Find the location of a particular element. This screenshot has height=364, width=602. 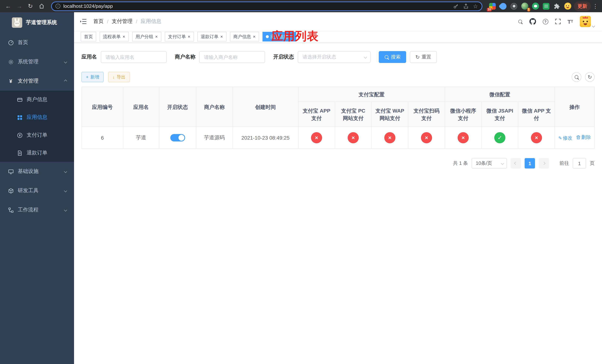

delete-link: 删除 is located at coordinates (583, 137).